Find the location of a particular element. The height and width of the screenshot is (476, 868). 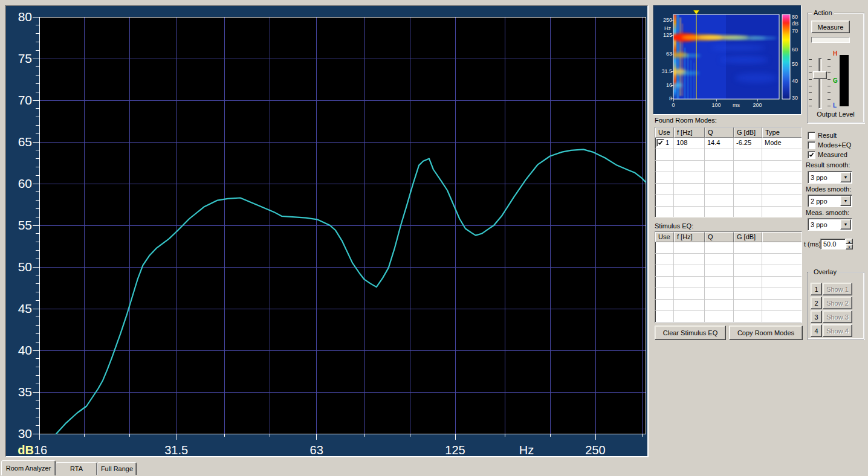

y-axis-label: 55 is located at coordinates (25, 225).